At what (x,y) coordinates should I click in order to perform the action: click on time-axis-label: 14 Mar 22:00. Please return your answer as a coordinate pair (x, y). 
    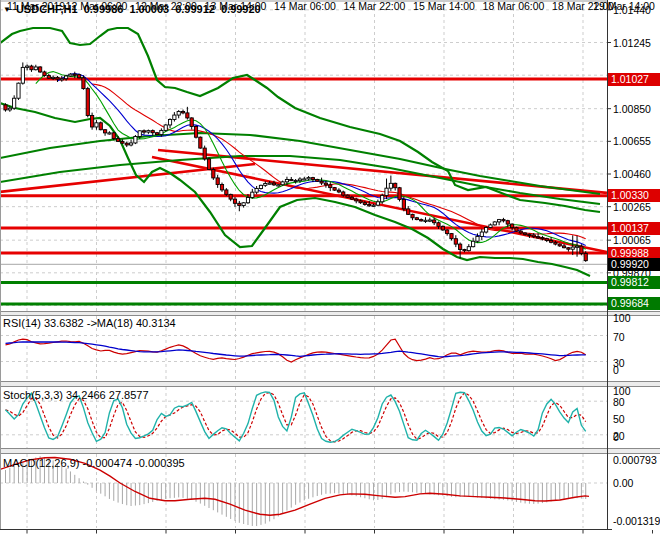
    Looking at the image, I should click on (375, 6).